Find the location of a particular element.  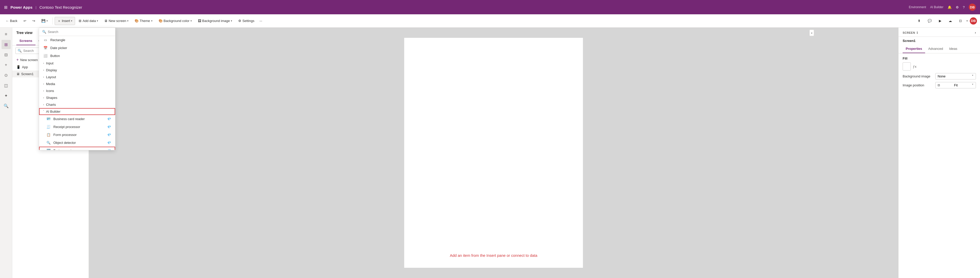

toolbar-right-chevron: ▾ is located at coordinates (967, 21).